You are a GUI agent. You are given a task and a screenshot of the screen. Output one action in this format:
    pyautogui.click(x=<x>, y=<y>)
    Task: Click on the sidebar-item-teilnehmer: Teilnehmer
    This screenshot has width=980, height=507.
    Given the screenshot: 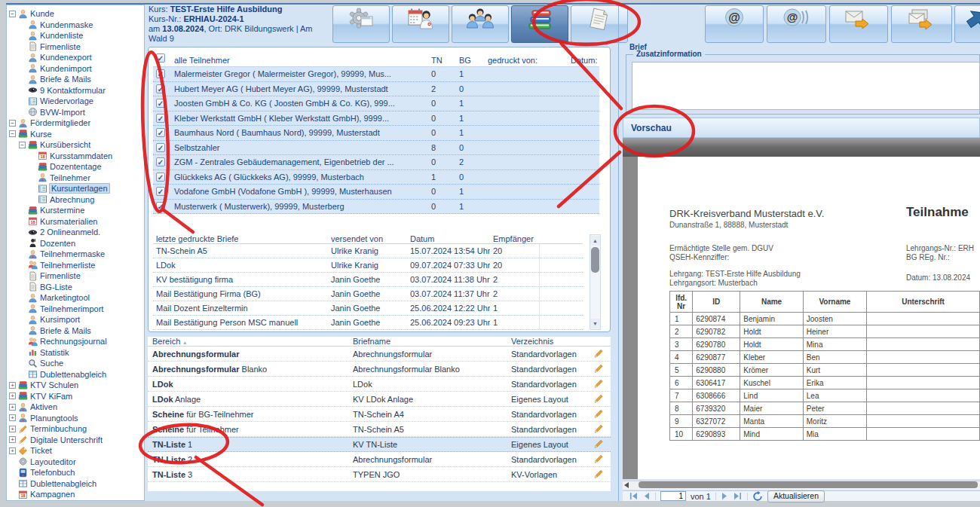 What is the action you would take?
    pyautogui.click(x=75, y=178)
    